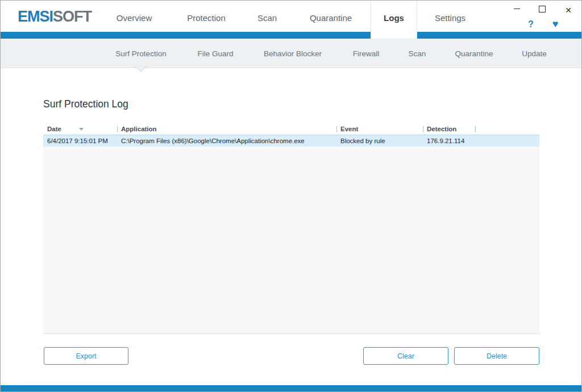 The height and width of the screenshot is (392, 582). I want to click on subnav-quarantine: Quarantine, so click(474, 53).